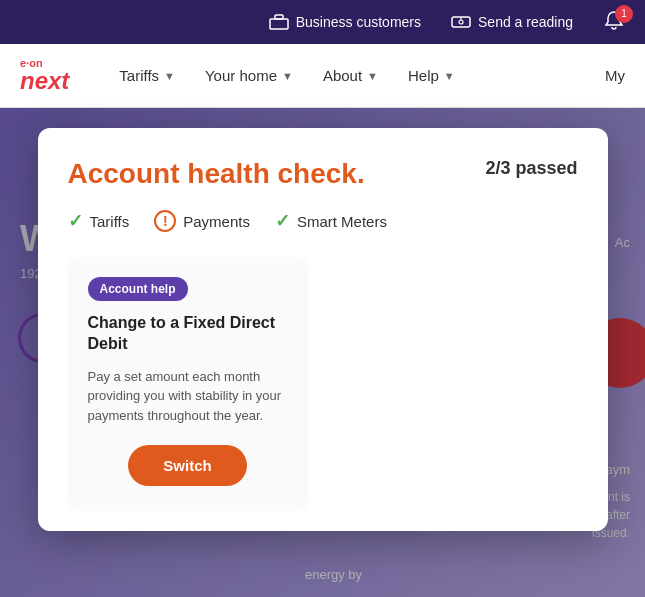 This screenshot has height=597, width=645. I want to click on check-smart-meters-icon: ✓, so click(282, 221).